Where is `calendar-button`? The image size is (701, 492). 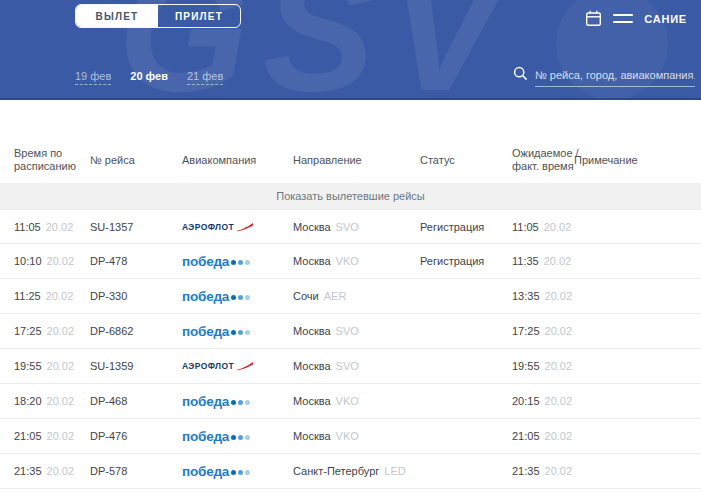 calendar-button is located at coordinates (594, 18).